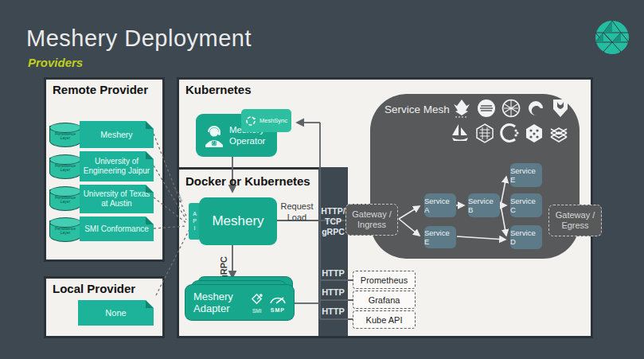 Image resolution: width=644 pixels, height=359 pixels. I want to click on smi-icon, so click(257, 299).